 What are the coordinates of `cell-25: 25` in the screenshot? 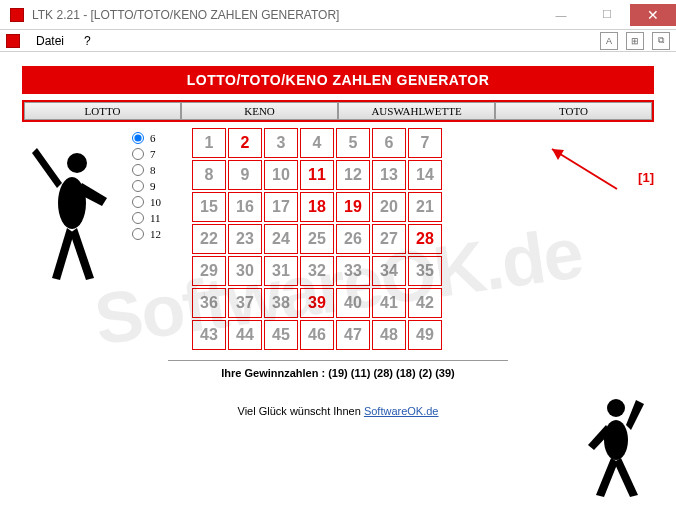 It's located at (317, 239).